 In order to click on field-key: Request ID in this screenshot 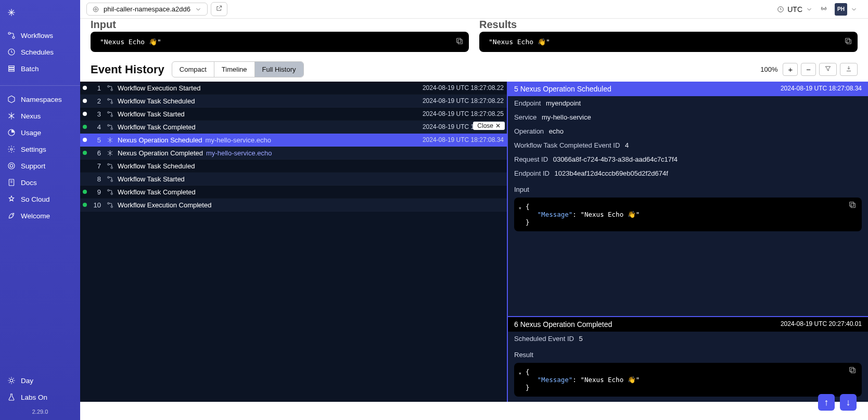, I will do `click(531, 159)`.